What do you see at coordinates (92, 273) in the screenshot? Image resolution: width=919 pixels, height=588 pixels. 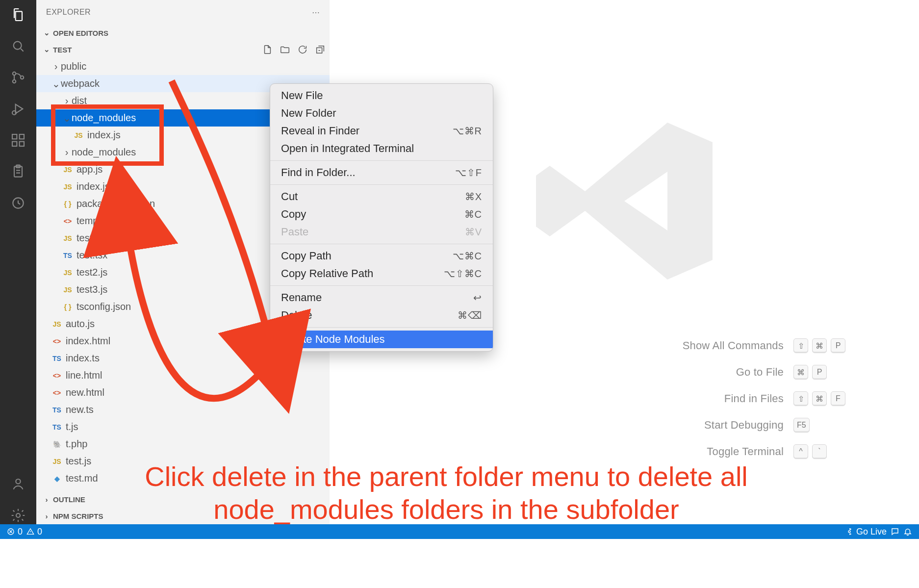 I see `item-name: test2.js` at bounding box center [92, 273].